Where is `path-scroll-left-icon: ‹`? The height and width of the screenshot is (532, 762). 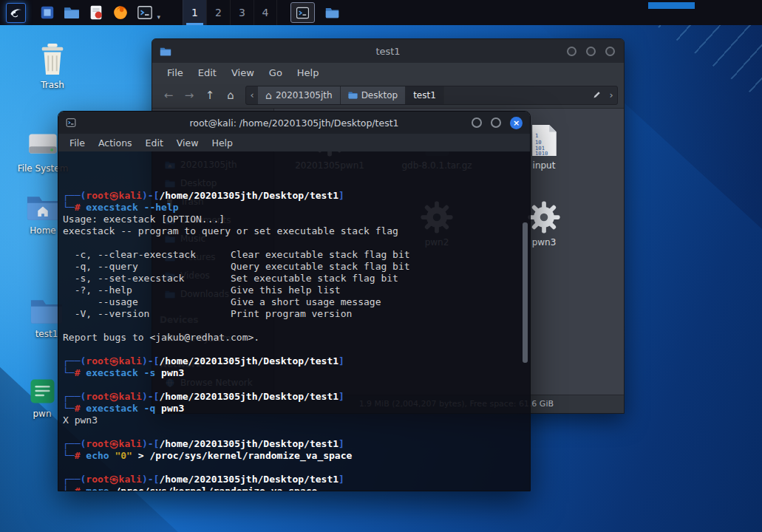
path-scroll-left-icon: ‹ is located at coordinates (252, 95).